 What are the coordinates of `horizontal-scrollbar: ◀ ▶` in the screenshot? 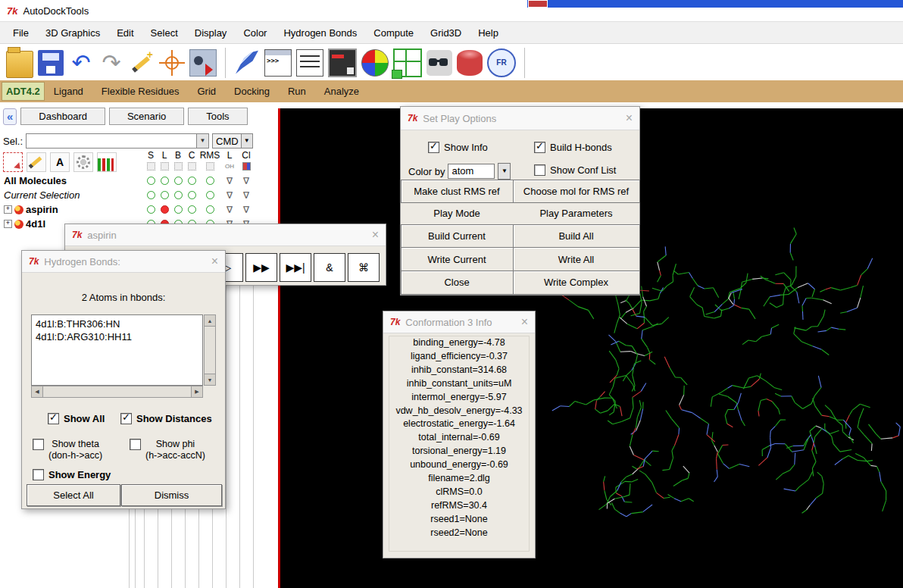 It's located at (117, 392).